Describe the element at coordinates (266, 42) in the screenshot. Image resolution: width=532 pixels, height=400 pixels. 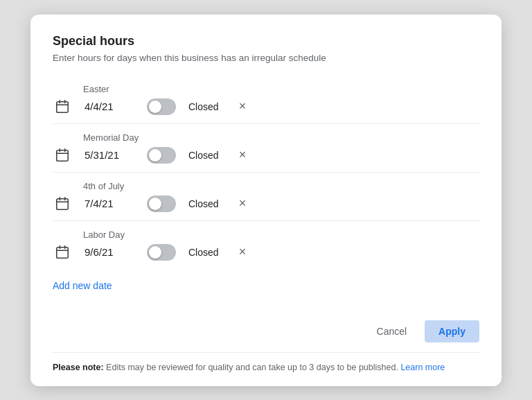
I see `dialog-title: Special hours` at that location.